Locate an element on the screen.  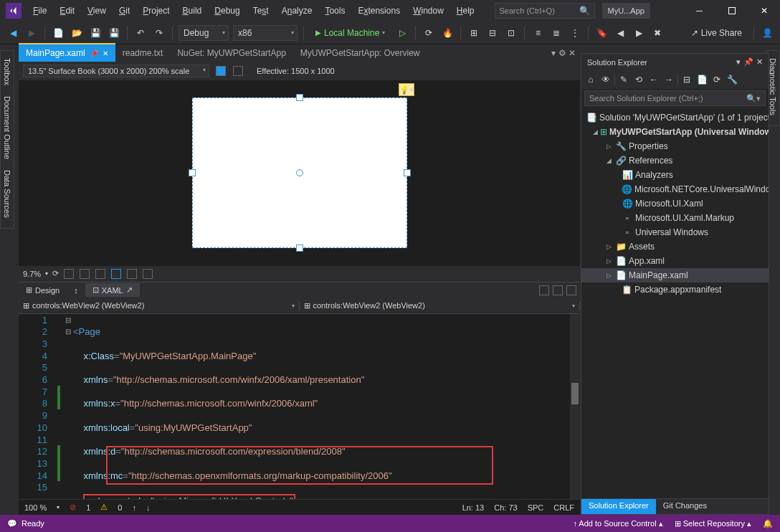
col-indicator: Ch: 73 is located at coordinates (505, 508).